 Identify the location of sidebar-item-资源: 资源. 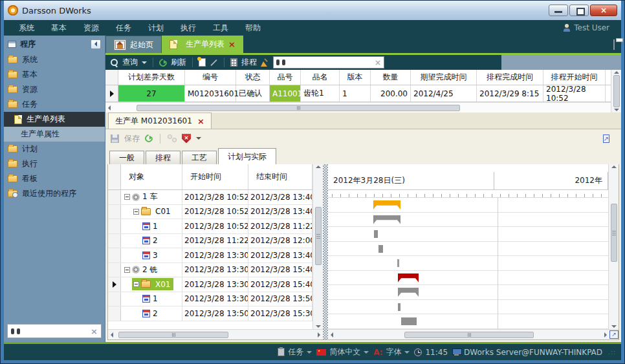
(54, 89).